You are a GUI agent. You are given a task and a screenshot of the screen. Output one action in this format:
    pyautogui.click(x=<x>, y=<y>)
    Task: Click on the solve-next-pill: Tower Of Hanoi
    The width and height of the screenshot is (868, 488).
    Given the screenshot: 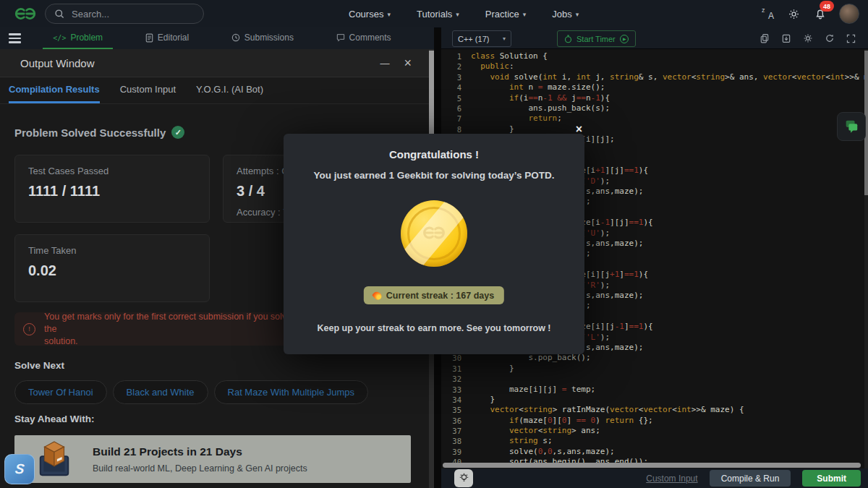 What is the action you would take?
    pyautogui.click(x=61, y=392)
    